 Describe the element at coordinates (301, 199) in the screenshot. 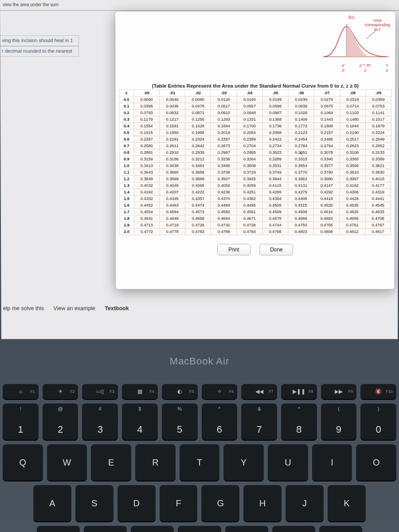

I see `z-cell: 0.4406` at that location.